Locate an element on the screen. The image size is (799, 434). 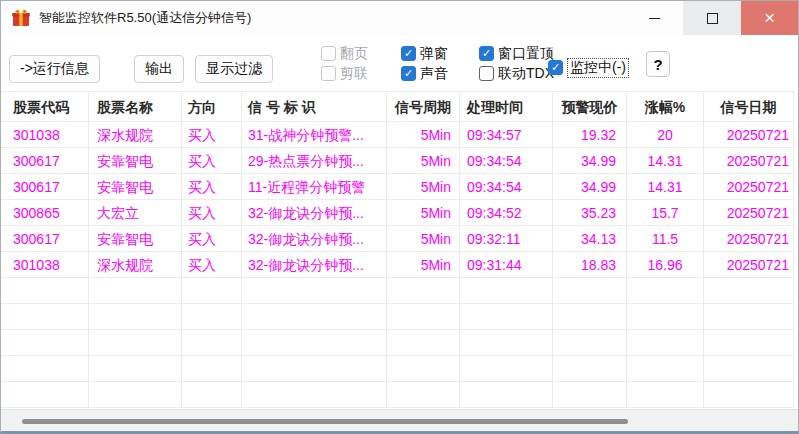
scrollbar-thumb is located at coordinates (325, 422).